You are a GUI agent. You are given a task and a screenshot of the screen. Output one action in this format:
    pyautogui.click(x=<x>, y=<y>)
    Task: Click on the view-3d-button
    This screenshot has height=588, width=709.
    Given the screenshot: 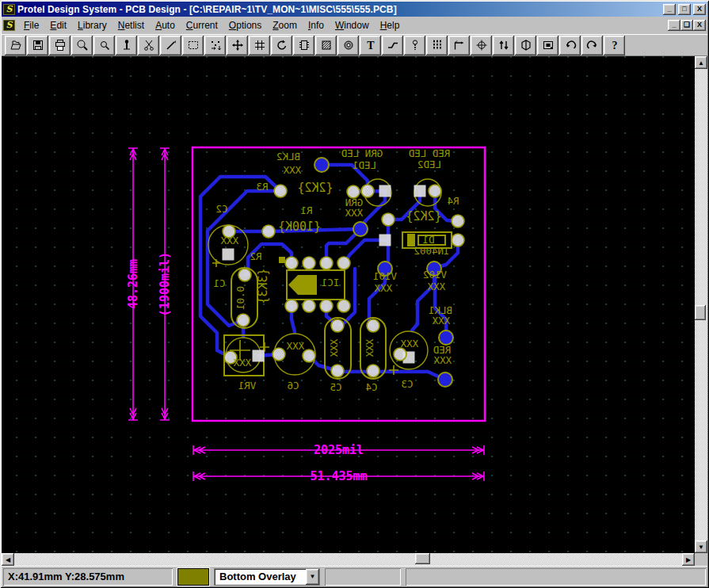 What is the action you would take?
    pyautogui.click(x=526, y=46)
    